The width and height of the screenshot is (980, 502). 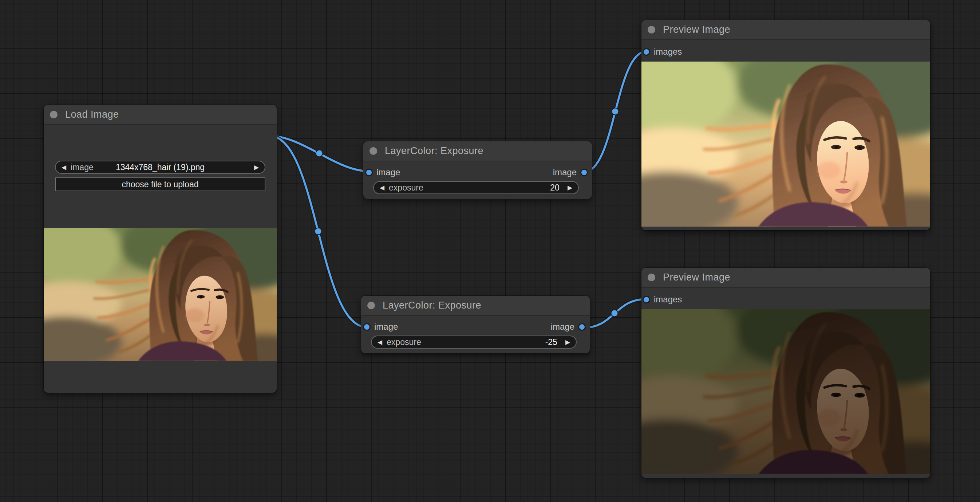 What do you see at coordinates (786, 125) in the screenshot?
I see `node-preview-image-top: Preview Image images` at bounding box center [786, 125].